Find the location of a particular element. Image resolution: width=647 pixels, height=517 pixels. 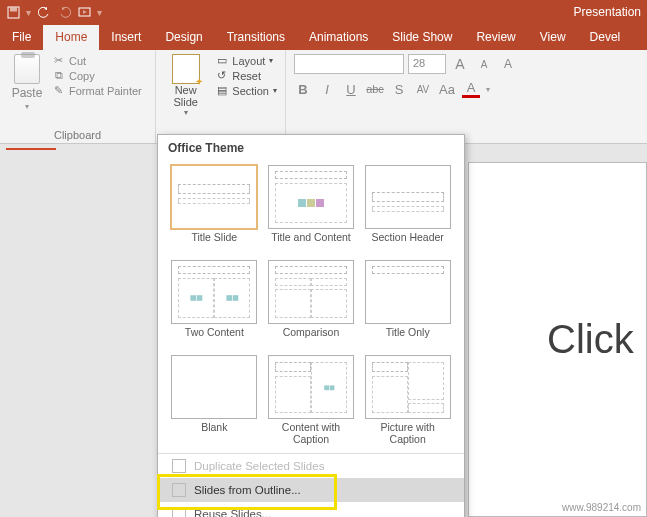

reuse-slides-item: Reuse Slides... is located at coordinates (311, 510).